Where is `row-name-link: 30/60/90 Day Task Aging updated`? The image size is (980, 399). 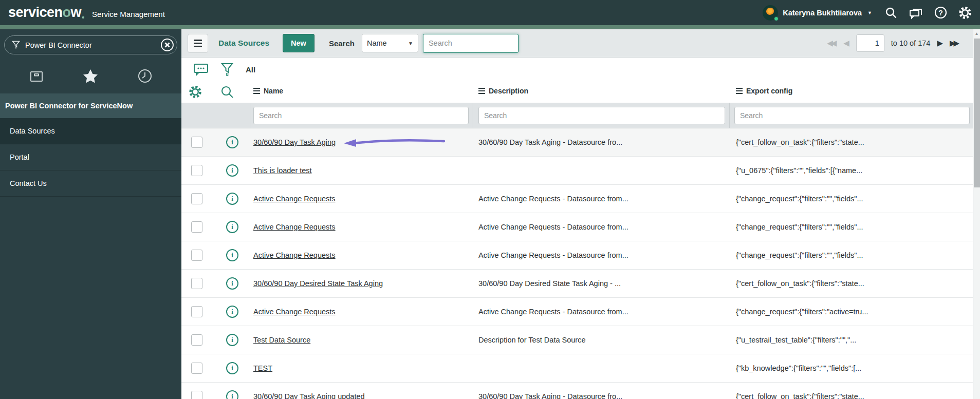
row-name-link: 30/60/90 Day Task Aging updated is located at coordinates (309, 391).